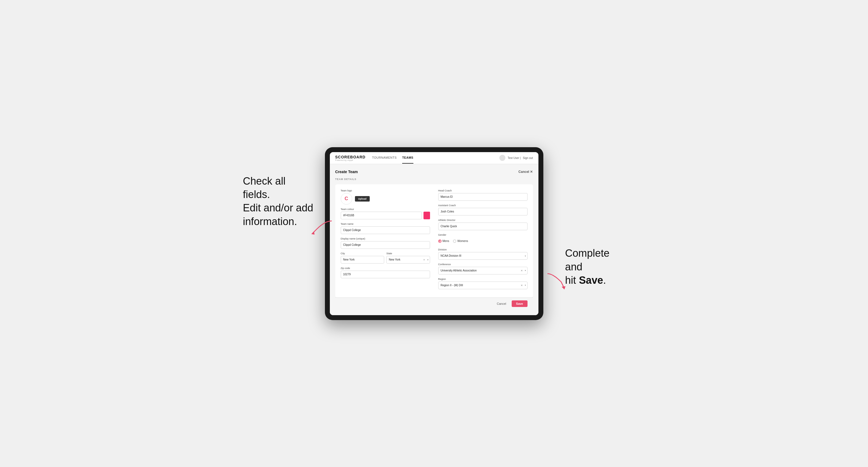  I want to click on brand-name: SCOREBOARD, so click(350, 157).